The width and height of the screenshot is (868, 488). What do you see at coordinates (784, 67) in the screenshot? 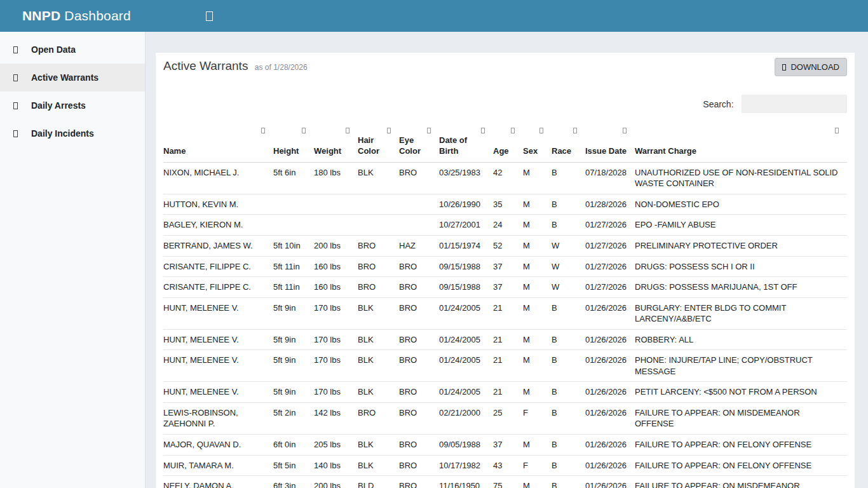
I see `download-icon` at bounding box center [784, 67].